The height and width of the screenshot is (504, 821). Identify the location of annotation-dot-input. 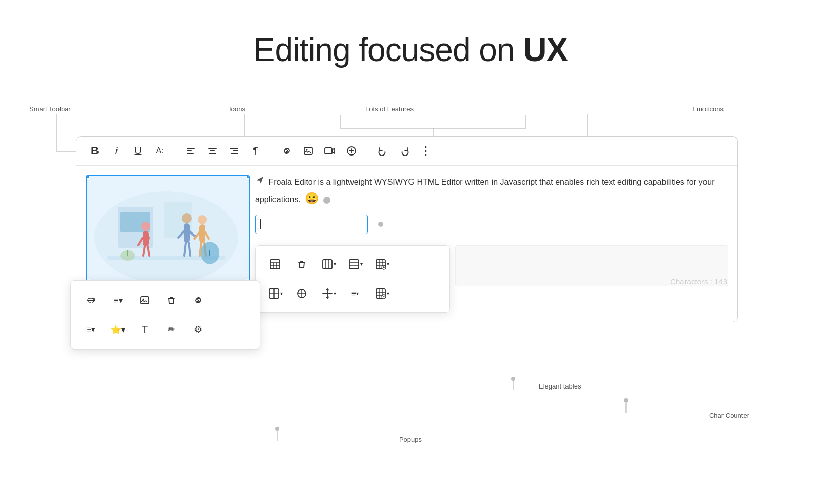
(381, 224).